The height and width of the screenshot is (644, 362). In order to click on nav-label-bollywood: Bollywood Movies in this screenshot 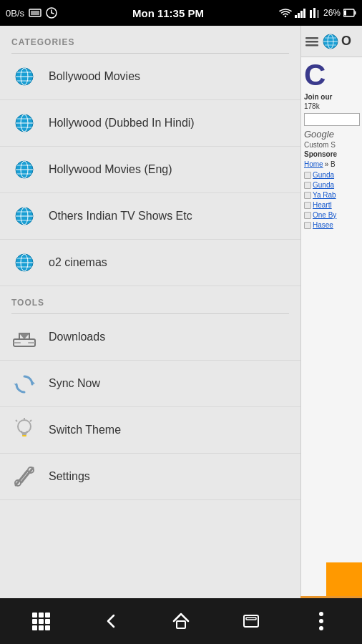, I will do `click(94, 77)`.